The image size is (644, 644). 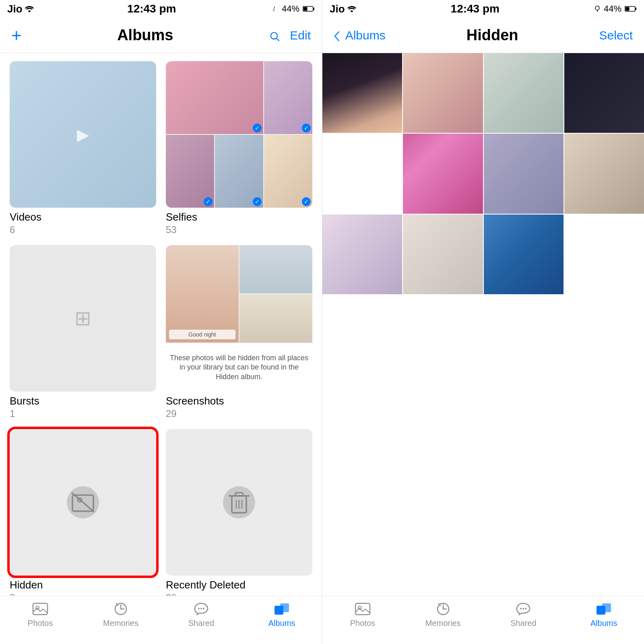 I want to click on right-status-icons: 44%, so click(x=615, y=9).